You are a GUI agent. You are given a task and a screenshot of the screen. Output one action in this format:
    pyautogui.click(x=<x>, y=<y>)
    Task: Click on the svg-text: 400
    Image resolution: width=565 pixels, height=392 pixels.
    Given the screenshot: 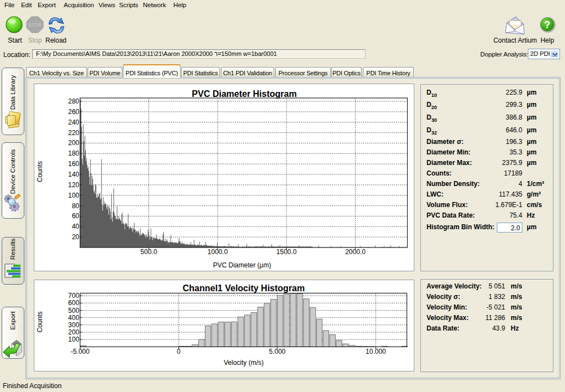 What is the action you would take?
    pyautogui.click(x=74, y=318)
    